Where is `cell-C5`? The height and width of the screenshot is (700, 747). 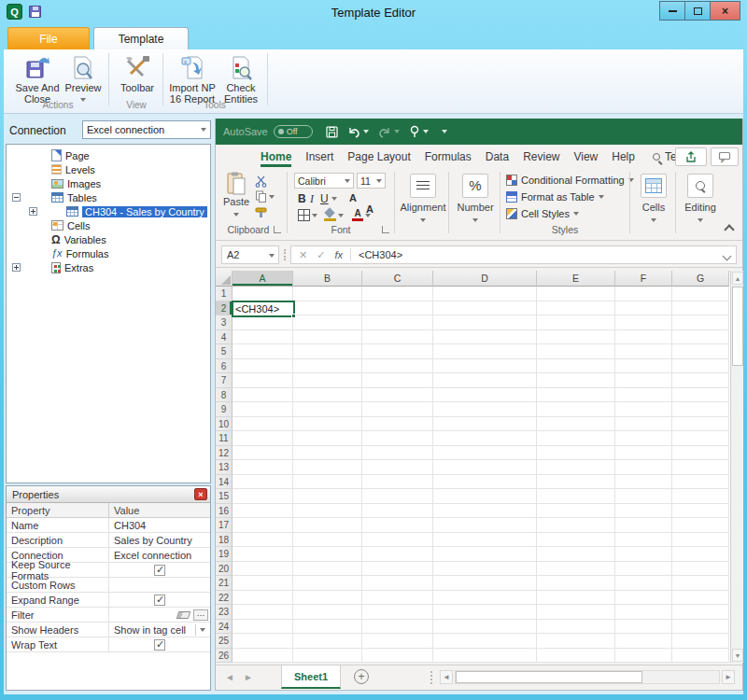
cell-C5 is located at coordinates (398, 352).